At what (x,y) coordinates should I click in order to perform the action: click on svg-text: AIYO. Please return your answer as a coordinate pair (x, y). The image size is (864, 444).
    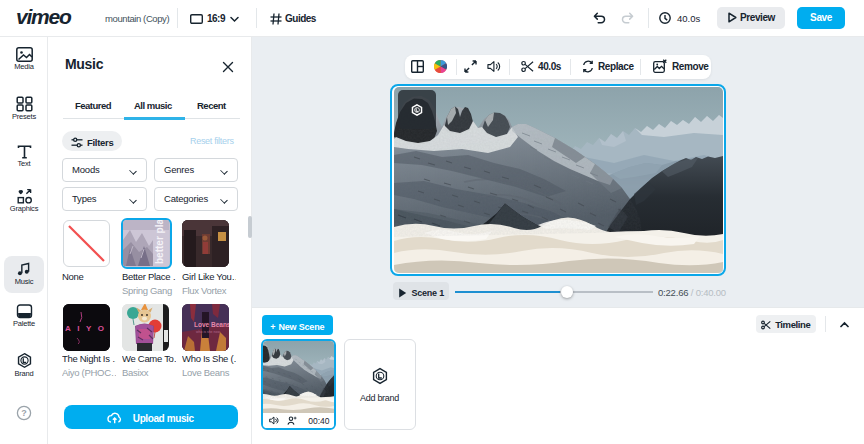
    Looking at the image, I should click on (88, 328).